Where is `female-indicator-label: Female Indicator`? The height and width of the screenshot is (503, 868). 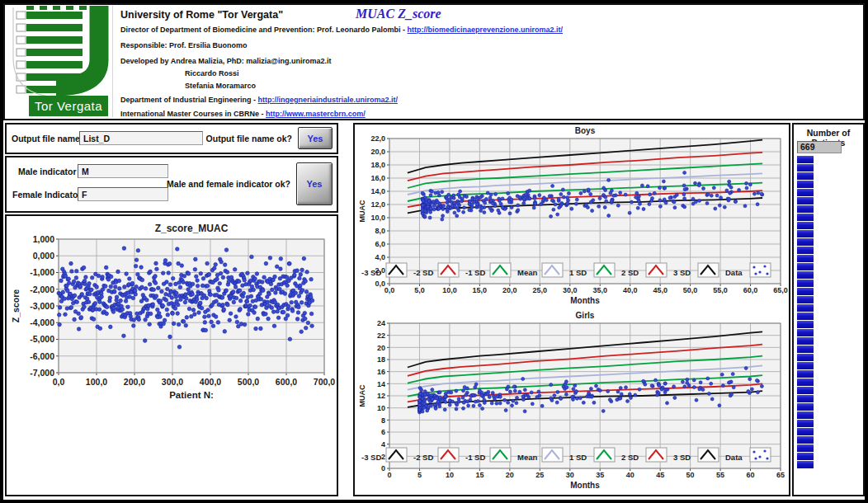 female-indicator-label: Female Indicator is located at coordinates (46, 195).